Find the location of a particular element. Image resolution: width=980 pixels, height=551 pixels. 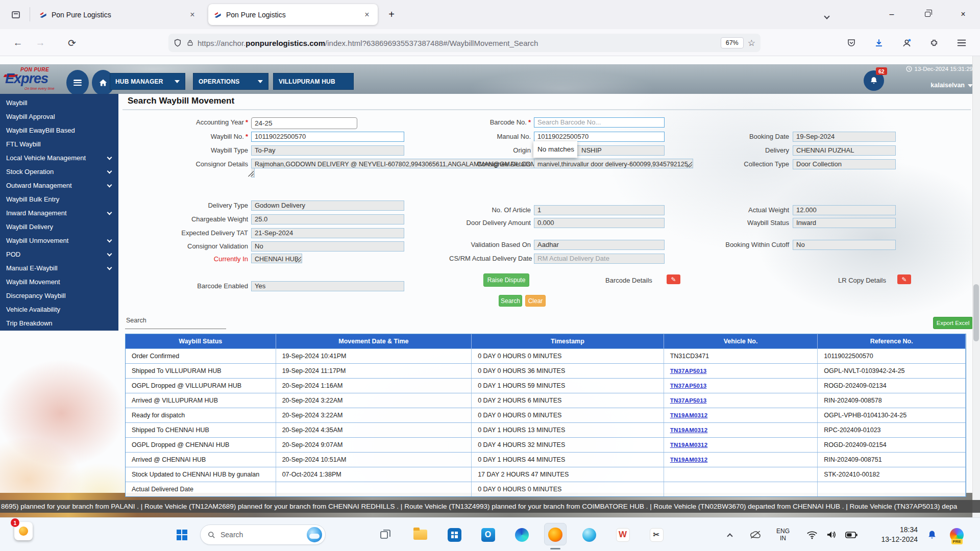

sidebar-item-pod: POD is located at coordinates (59, 254).